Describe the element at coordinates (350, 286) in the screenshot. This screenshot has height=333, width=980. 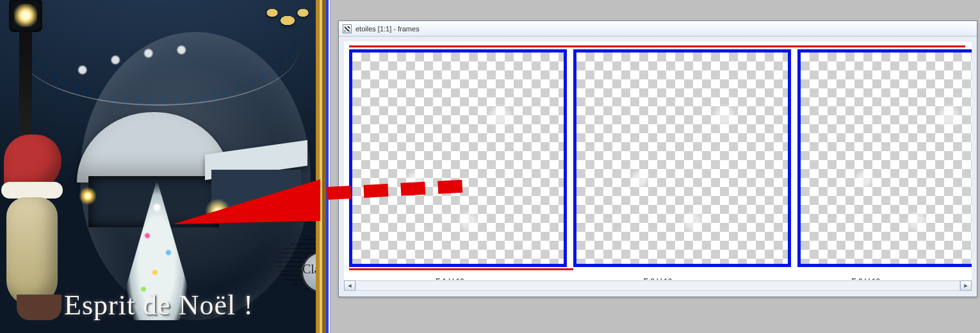
I see `chevron-left-icon: ◄` at that location.